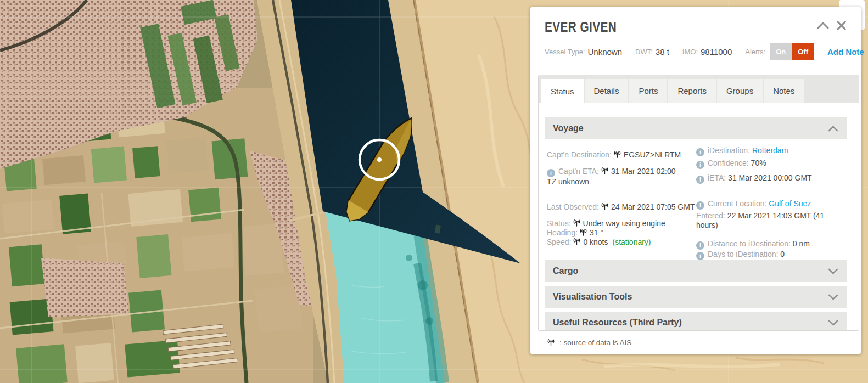 Image resolution: width=868 pixels, height=383 pixels. What do you see at coordinates (621, 207) in the screenshot?
I see `field-last-observed: Last Observed:24 Mar 2021 07:05 GMT` at bounding box center [621, 207].